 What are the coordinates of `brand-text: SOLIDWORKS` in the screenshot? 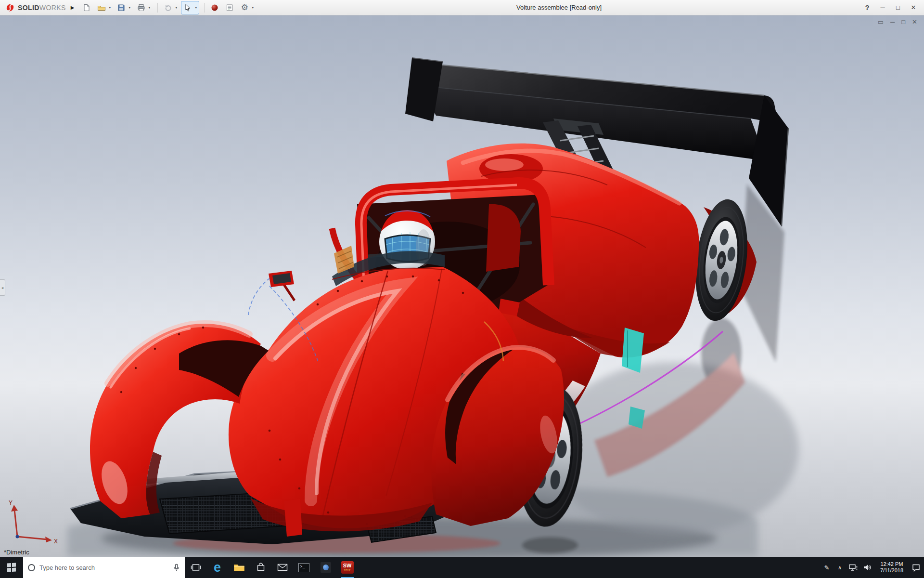 It's located at (42, 8).